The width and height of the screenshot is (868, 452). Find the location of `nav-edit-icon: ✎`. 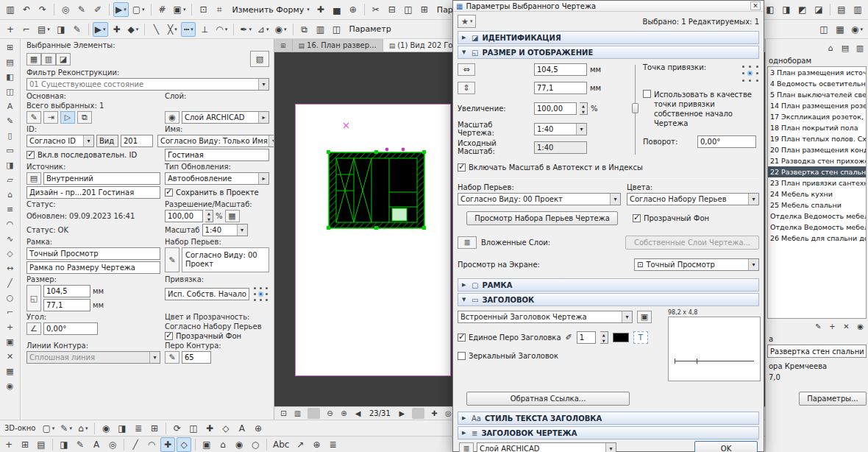

nav-edit-icon: ✎ is located at coordinates (818, 326).